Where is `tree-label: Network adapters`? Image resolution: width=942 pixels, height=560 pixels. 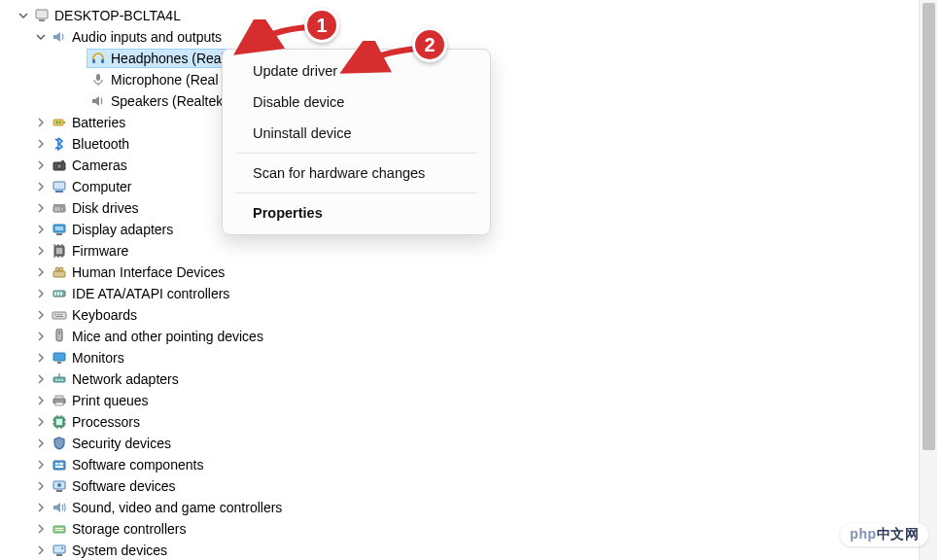 tree-label: Network adapters is located at coordinates (127, 379).